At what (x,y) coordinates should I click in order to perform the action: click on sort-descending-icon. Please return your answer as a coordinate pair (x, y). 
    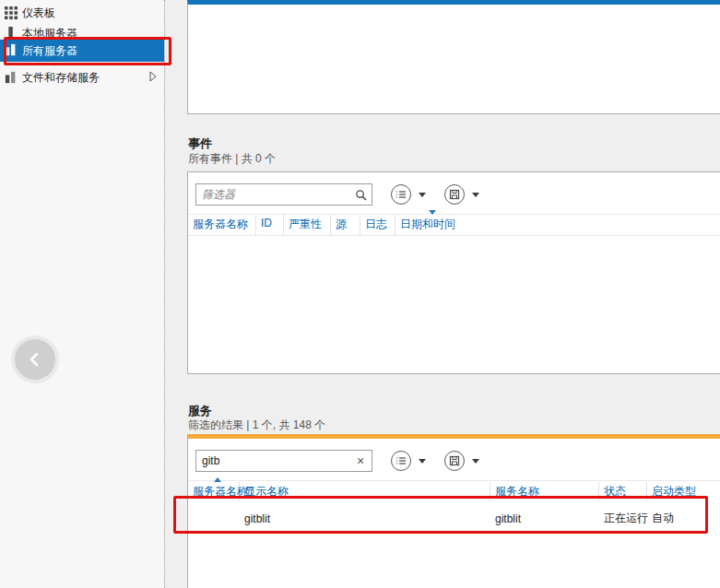
    Looking at the image, I should click on (432, 212).